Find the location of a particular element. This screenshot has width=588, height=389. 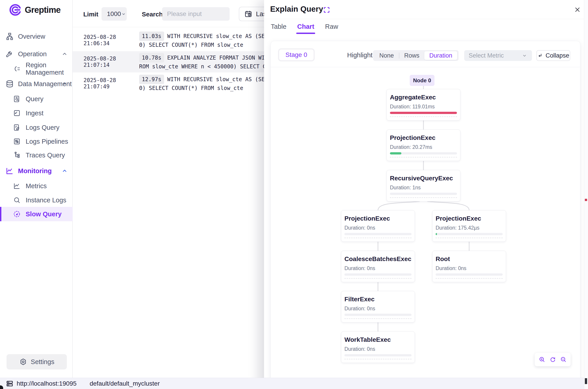

row-sql: 12.97sWITH RECURSIVE slow_cte AS (SELE 0… is located at coordinates (205, 83).